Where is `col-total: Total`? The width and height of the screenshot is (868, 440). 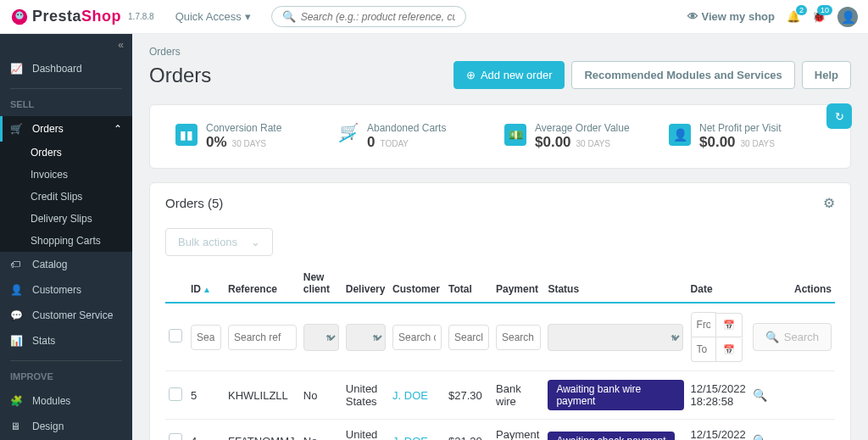
col-total: Total is located at coordinates (469, 283).